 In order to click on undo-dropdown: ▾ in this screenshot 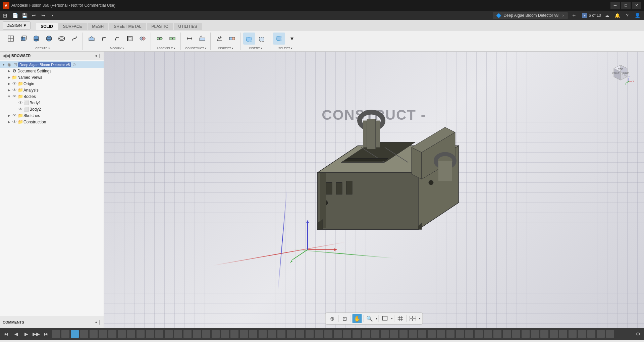, I will do `click(53, 15)`.